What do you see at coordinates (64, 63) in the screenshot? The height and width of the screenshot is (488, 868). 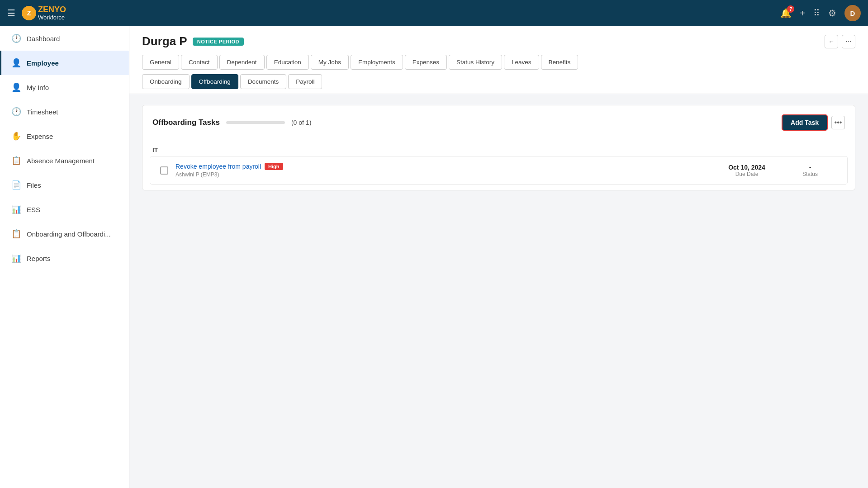 I see `sidebar-item-employee: 👤 Employee` at bounding box center [64, 63].